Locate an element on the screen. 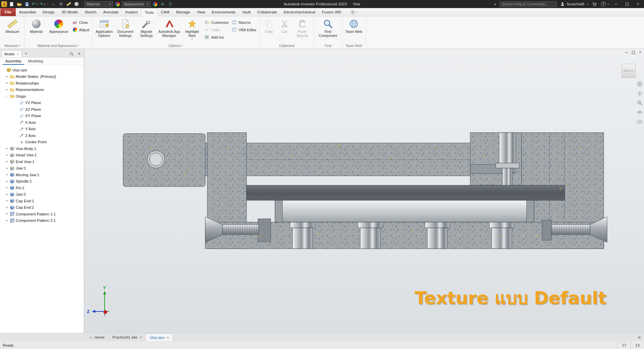 The width and height of the screenshot is (644, 349). tree-item: +Jaw:2 is located at coordinates (43, 195).